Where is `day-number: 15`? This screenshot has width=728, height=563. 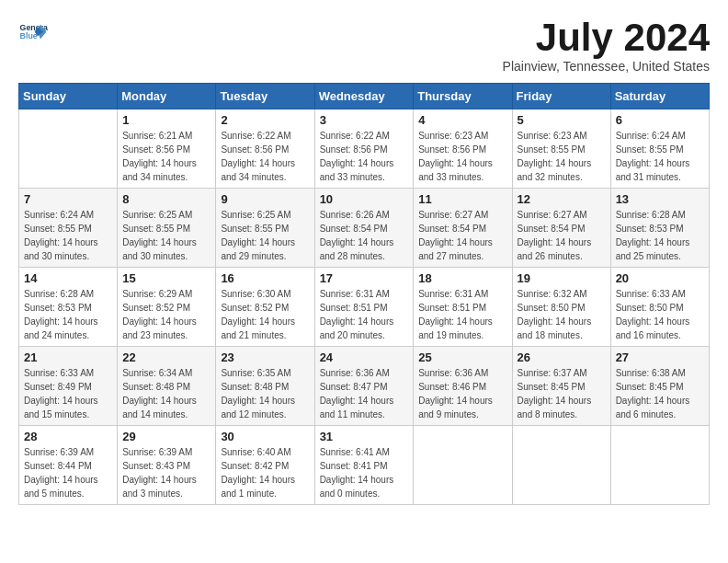 day-number: 15 is located at coordinates (166, 278).